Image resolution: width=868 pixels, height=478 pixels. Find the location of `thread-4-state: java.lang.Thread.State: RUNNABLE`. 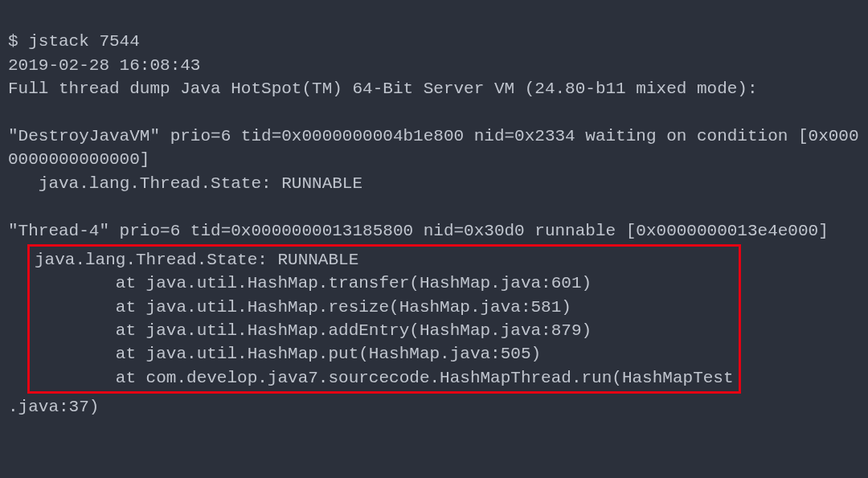

thread-4-state: java.lang.Thread.State: RUNNABLE is located at coordinates (196, 260).